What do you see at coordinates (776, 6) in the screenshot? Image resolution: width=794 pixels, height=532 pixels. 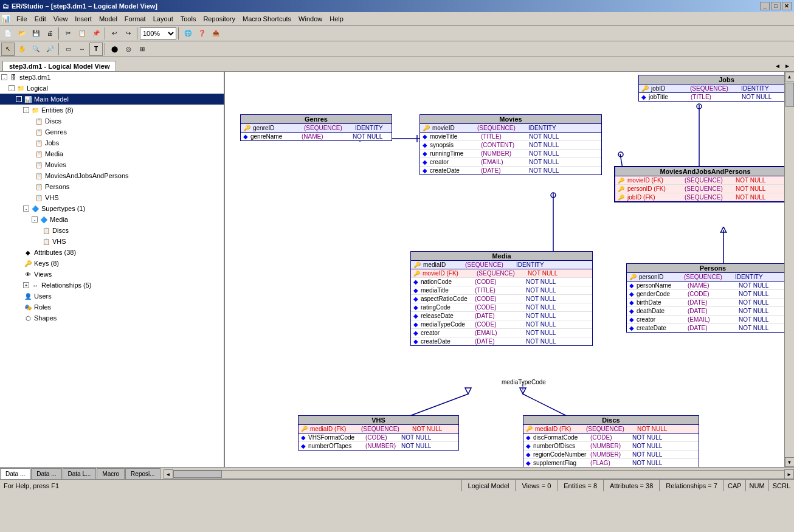 I see `maximize-btn: □` at bounding box center [776, 6].